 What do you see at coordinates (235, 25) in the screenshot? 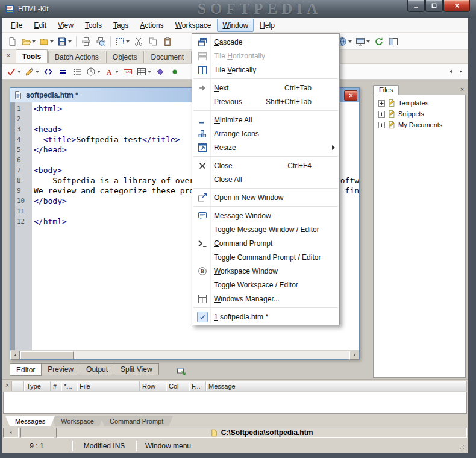
I see `menu-window: Window` at bounding box center [235, 25].